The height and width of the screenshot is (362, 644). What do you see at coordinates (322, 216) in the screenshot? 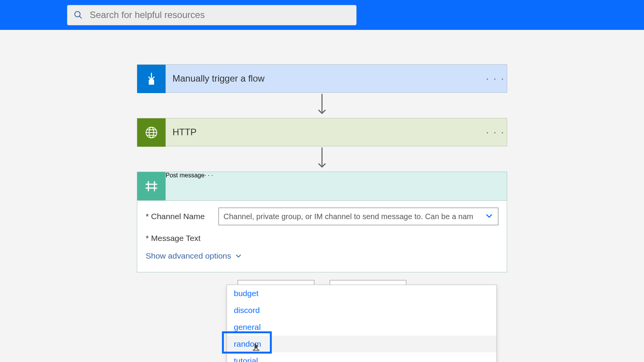
I see `field-channel-row: * Channel Name Channel, private group, o…` at bounding box center [322, 216].